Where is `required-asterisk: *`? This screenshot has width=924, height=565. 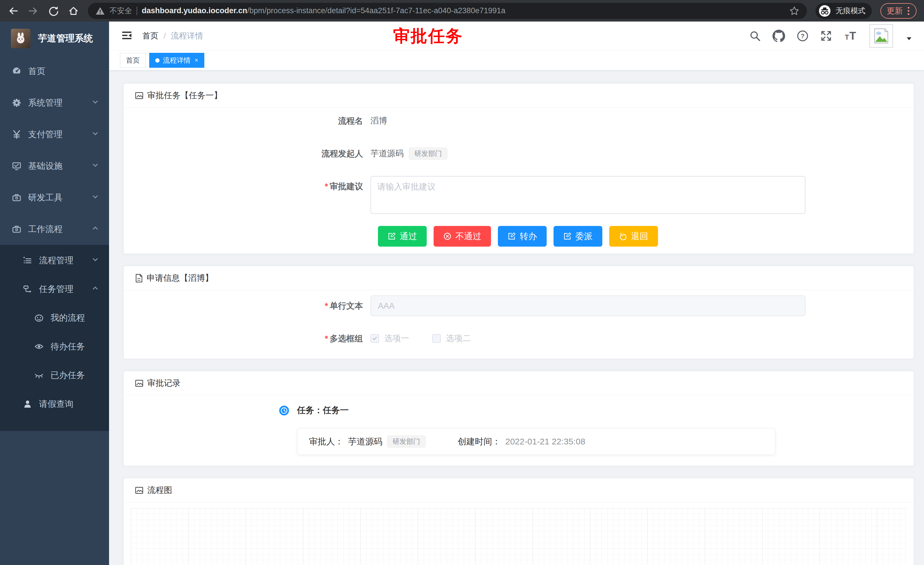
required-asterisk: * is located at coordinates (326, 338).